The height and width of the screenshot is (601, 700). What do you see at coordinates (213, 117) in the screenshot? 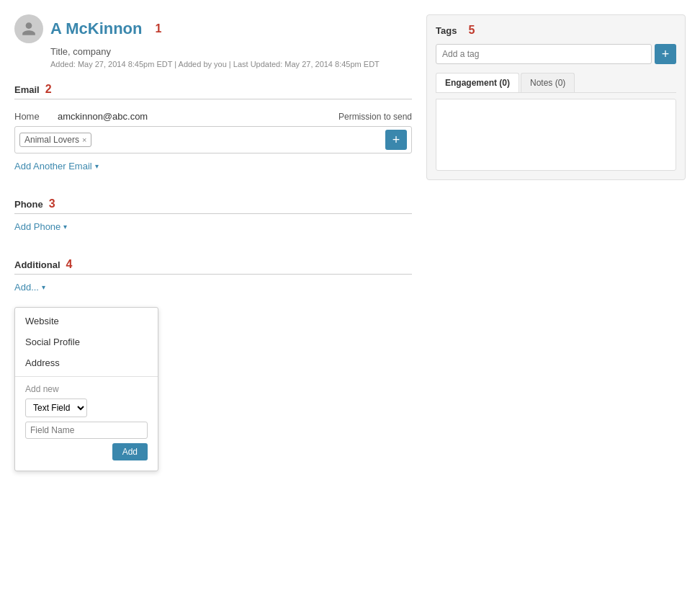
I see `email-row: Home amckinnon@abc.com Permission to sen…` at bounding box center [213, 117].